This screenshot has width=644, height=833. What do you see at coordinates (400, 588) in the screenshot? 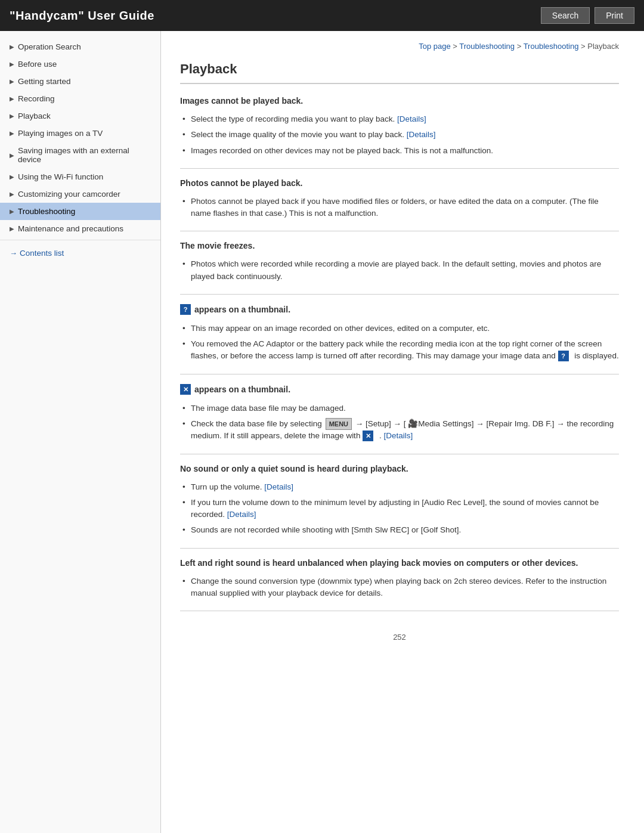
I see `bullet-list-unbalanced: Change the sound conversion type (downmi…` at bounding box center [400, 588].